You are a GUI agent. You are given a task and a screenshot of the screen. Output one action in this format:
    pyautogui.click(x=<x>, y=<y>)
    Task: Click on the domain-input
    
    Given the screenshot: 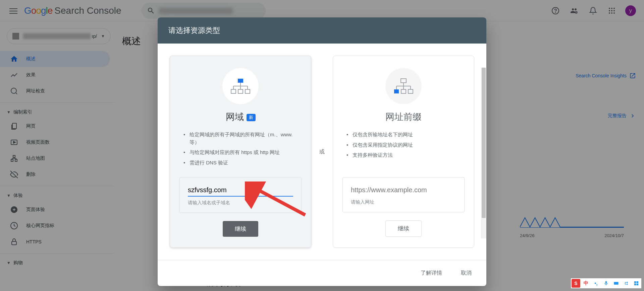 What is the action you would take?
    pyautogui.click(x=240, y=190)
    